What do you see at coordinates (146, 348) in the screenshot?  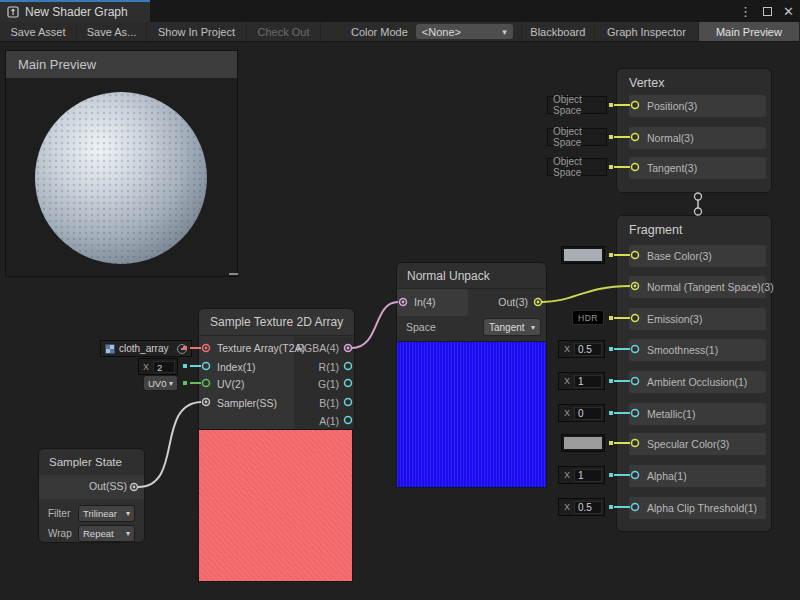 I see `cloth-array-object-field: cloth_array` at bounding box center [146, 348].